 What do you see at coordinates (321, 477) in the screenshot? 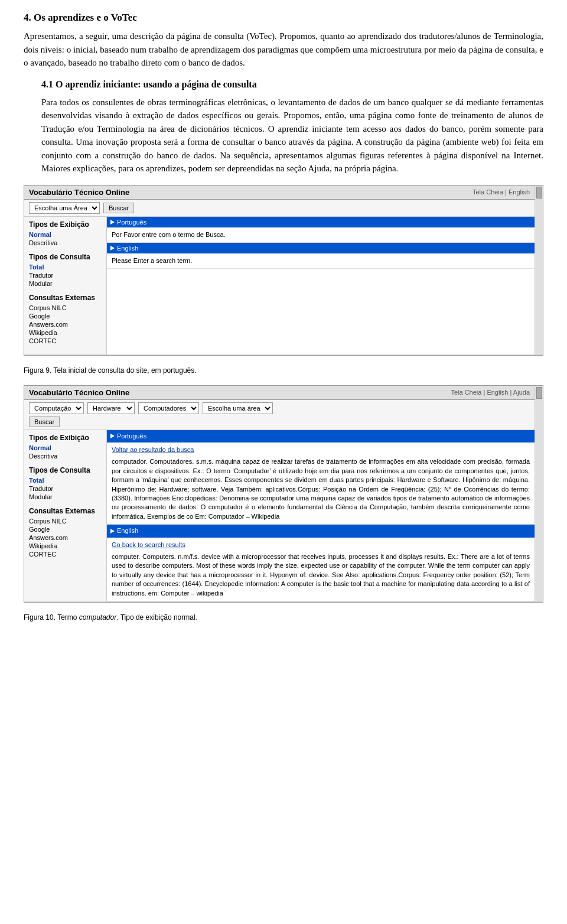
I see `fig10-pt-block: Português Voltar ao resultado da busca c…` at bounding box center [321, 477].